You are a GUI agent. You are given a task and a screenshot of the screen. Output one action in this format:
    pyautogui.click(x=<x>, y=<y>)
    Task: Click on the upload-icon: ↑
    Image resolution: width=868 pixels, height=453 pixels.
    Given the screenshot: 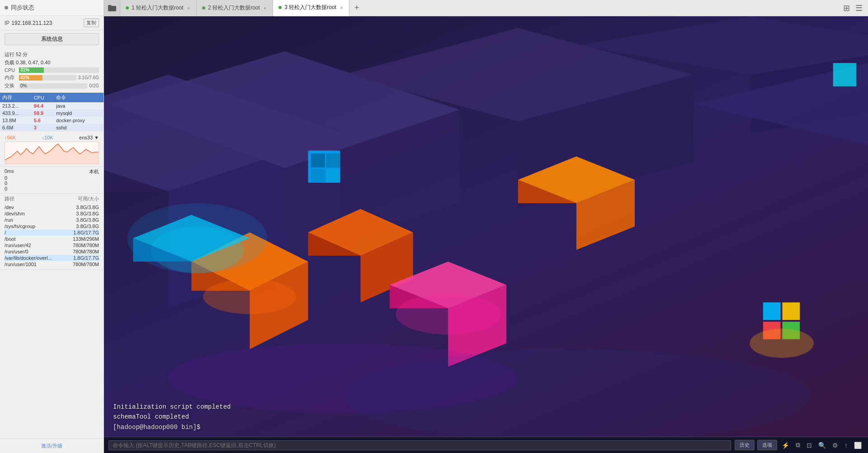 What is the action you would take?
    pyautogui.click(x=846, y=445)
    